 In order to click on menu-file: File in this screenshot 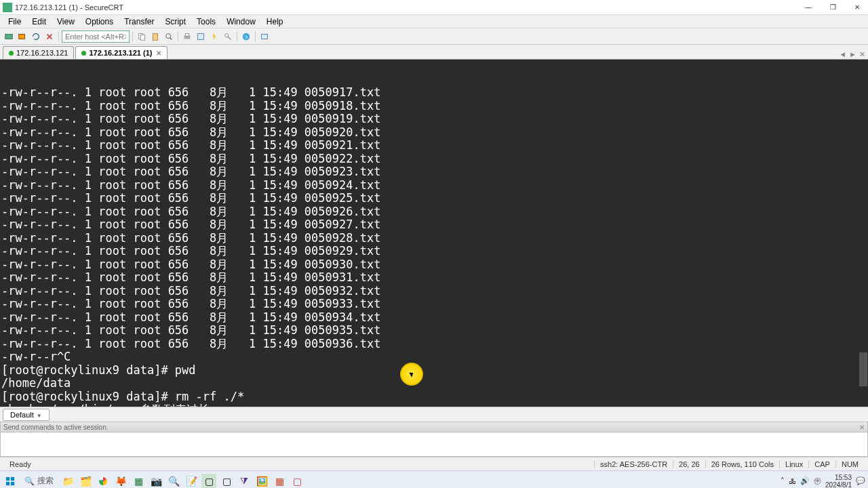, I will do `click(15, 22)`.